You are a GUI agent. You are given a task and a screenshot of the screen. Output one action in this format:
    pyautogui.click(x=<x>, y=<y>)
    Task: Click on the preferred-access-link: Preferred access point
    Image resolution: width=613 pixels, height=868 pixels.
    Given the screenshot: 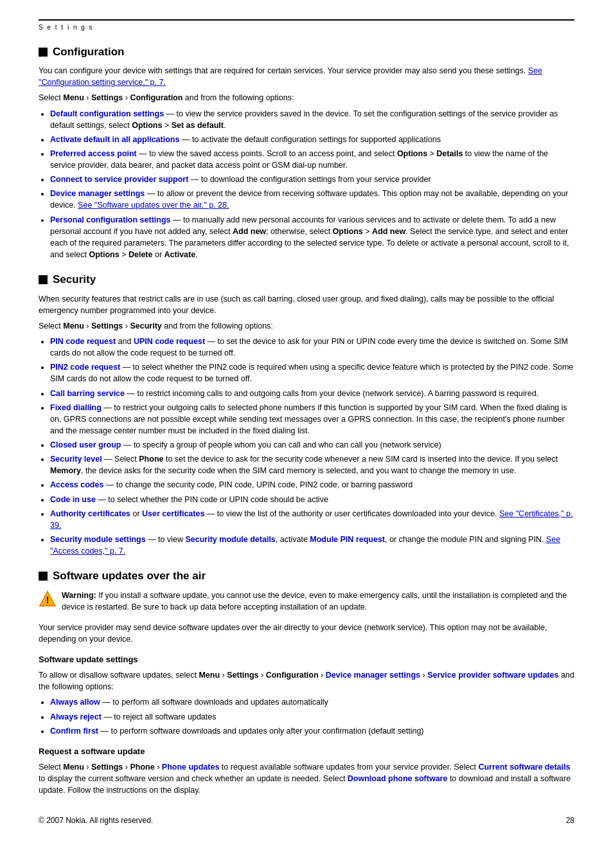 What is the action you would take?
    pyautogui.click(x=94, y=154)
    